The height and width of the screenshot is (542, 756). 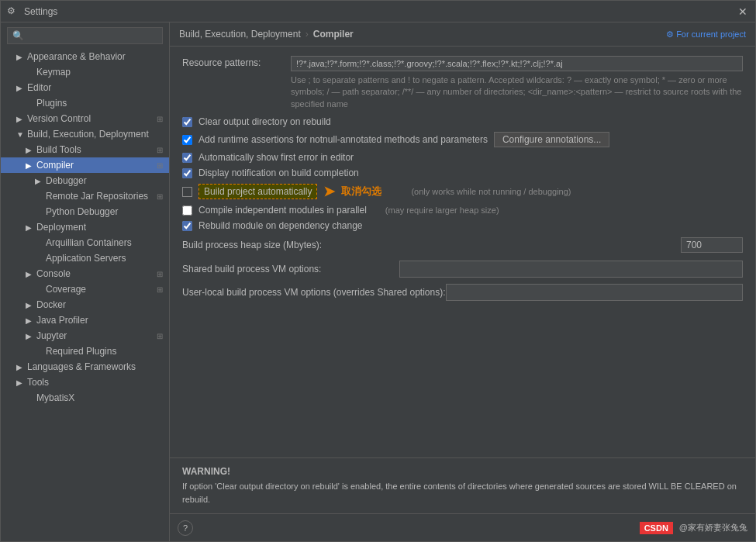 What do you see at coordinates (516, 92) in the screenshot?
I see `resource-patterns-hint: Use ; to separate patterns and ! to nega…` at bounding box center [516, 92].